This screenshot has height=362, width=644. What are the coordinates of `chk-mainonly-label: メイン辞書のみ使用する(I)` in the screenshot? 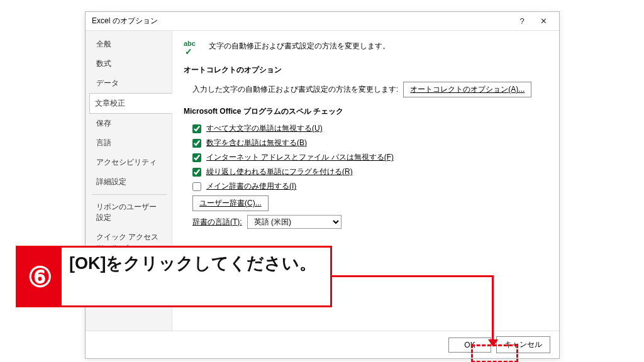 It's located at (252, 186).